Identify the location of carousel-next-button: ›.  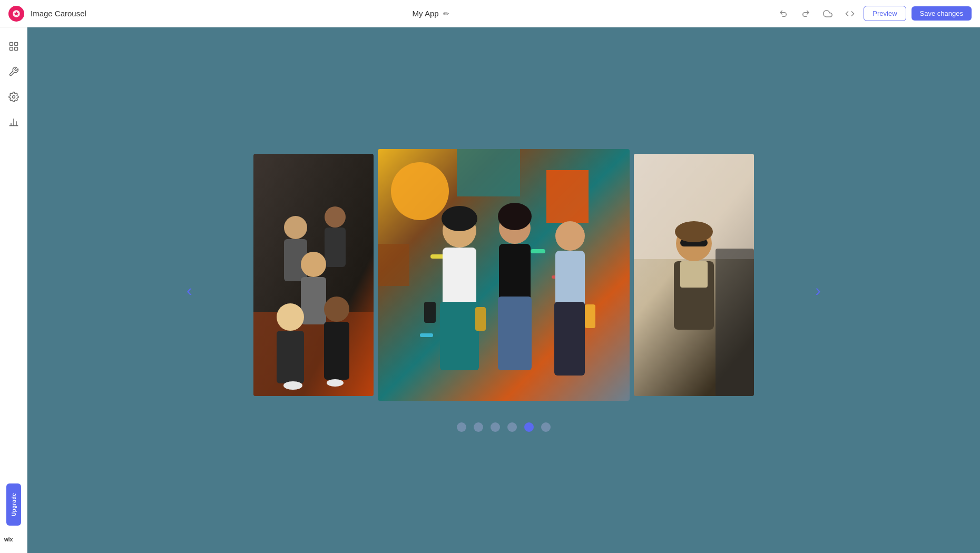
(818, 291).